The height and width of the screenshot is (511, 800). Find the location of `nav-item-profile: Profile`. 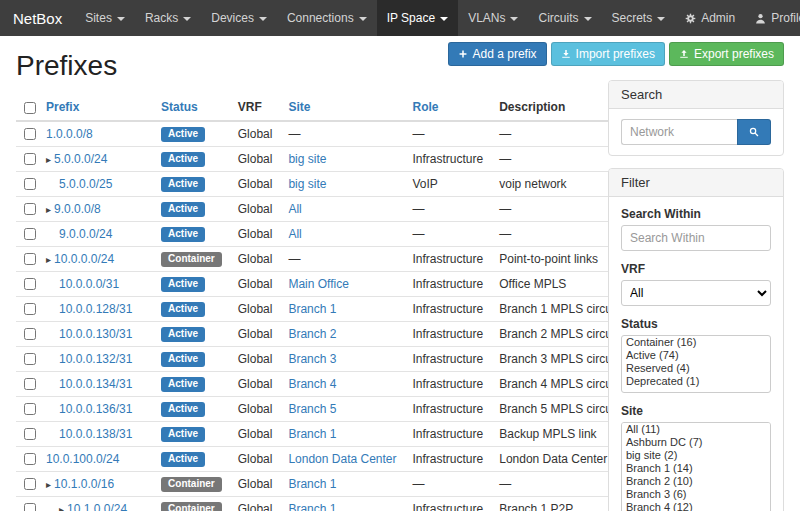

nav-item-profile: Profile is located at coordinates (772, 18).